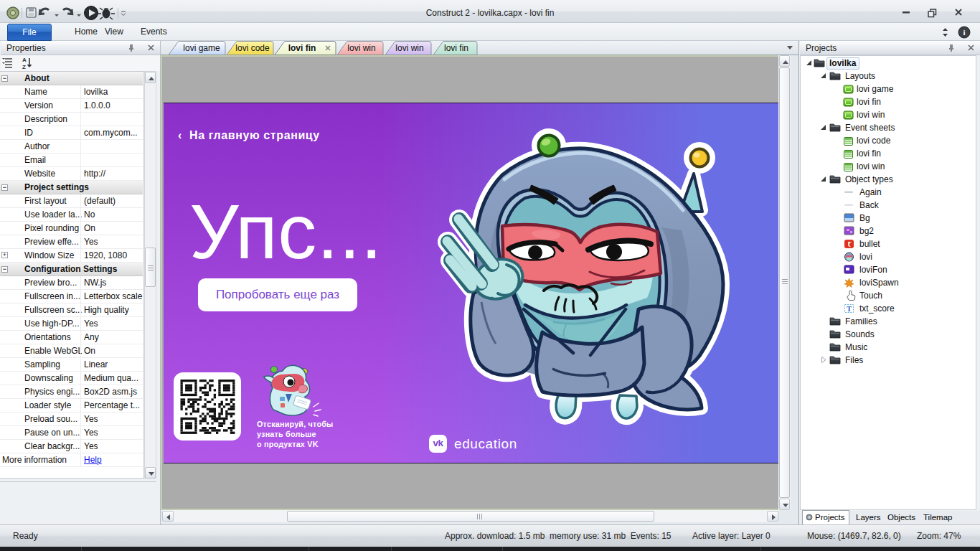  I want to click on svg-text: lovi code, so click(253, 48).